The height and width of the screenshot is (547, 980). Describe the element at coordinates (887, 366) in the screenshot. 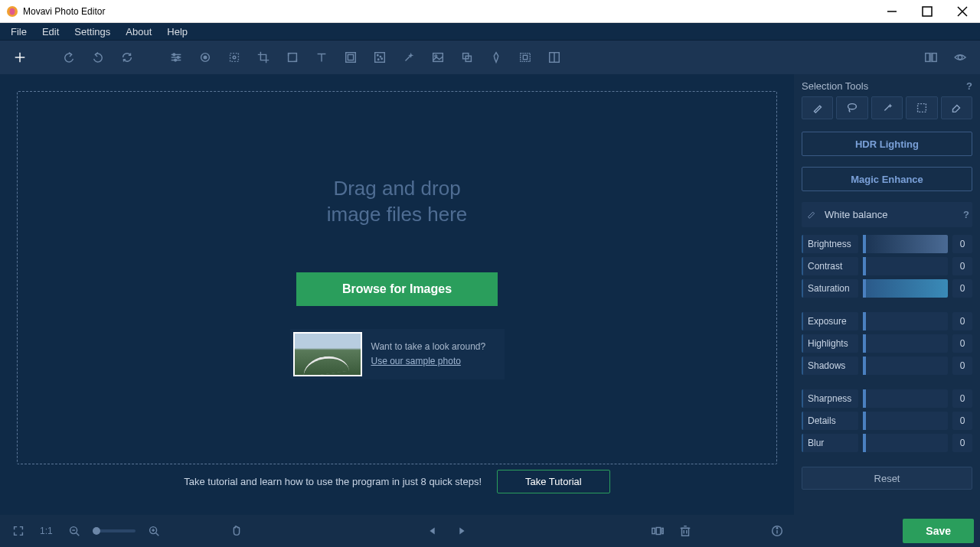

I see `slider-shadows: Shadows0` at that location.